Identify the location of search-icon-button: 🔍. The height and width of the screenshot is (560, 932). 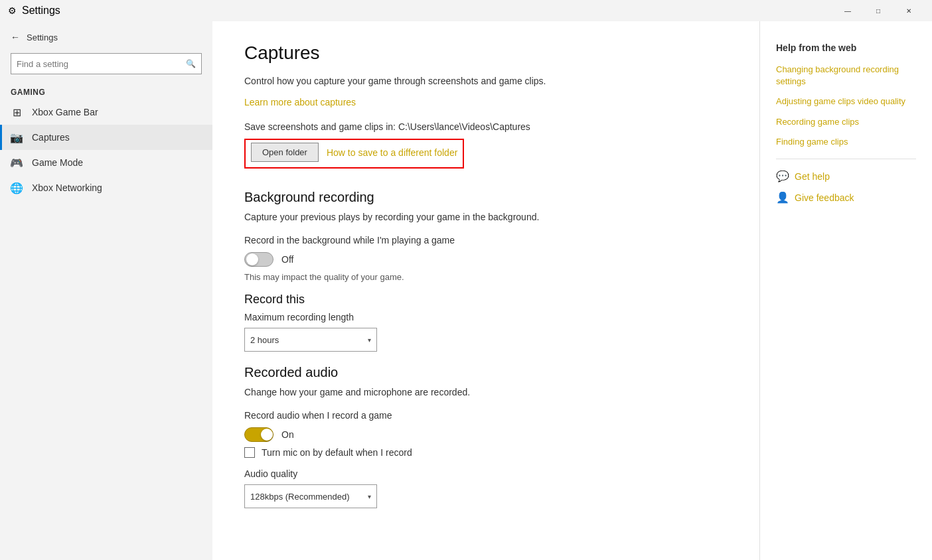
(191, 64).